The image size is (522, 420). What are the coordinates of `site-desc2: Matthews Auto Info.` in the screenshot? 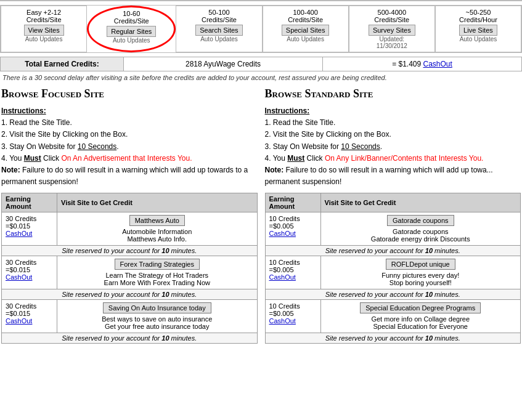 It's located at (157, 239).